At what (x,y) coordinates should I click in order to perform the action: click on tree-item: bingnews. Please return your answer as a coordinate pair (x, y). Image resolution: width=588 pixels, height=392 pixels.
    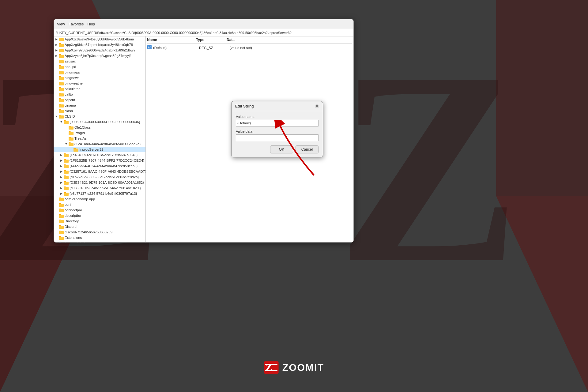
    Looking at the image, I should click on (100, 78).